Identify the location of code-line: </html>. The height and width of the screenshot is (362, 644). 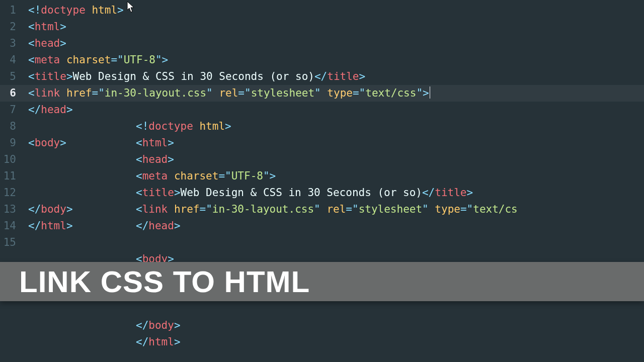
(333, 342).